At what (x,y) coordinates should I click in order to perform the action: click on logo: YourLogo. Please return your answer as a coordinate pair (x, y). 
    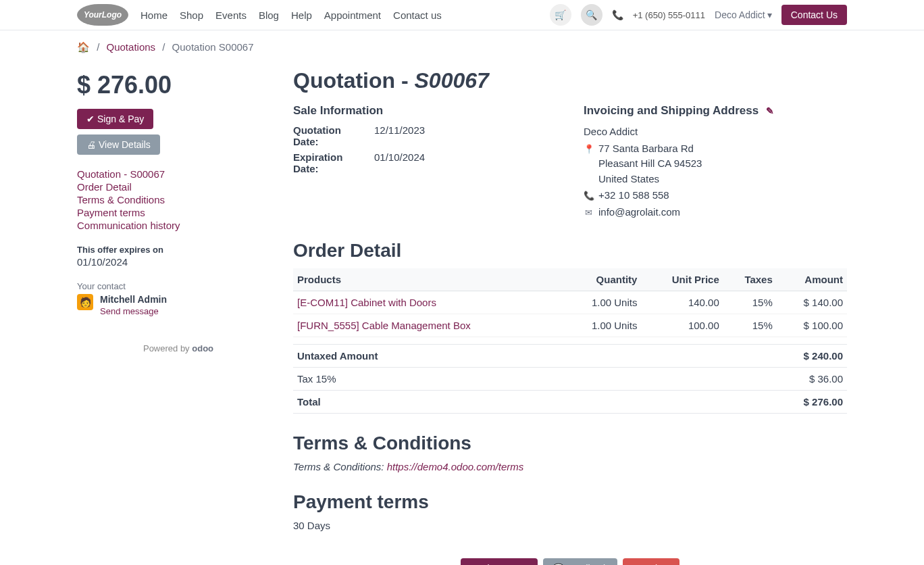
    Looking at the image, I should click on (103, 15).